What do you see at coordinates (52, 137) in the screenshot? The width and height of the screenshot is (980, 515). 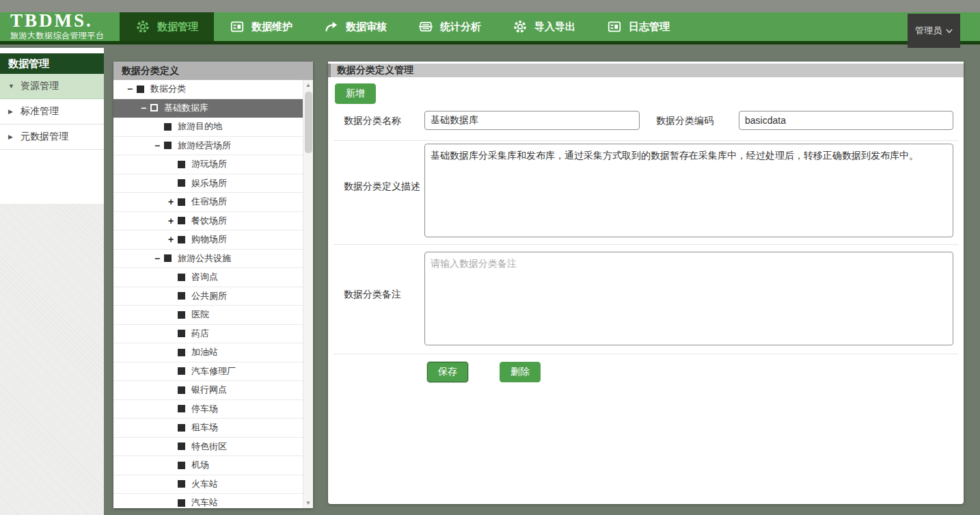 I see `sidebar-item-元数据管理: ▶元数据管理` at bounding box center [52, 137].